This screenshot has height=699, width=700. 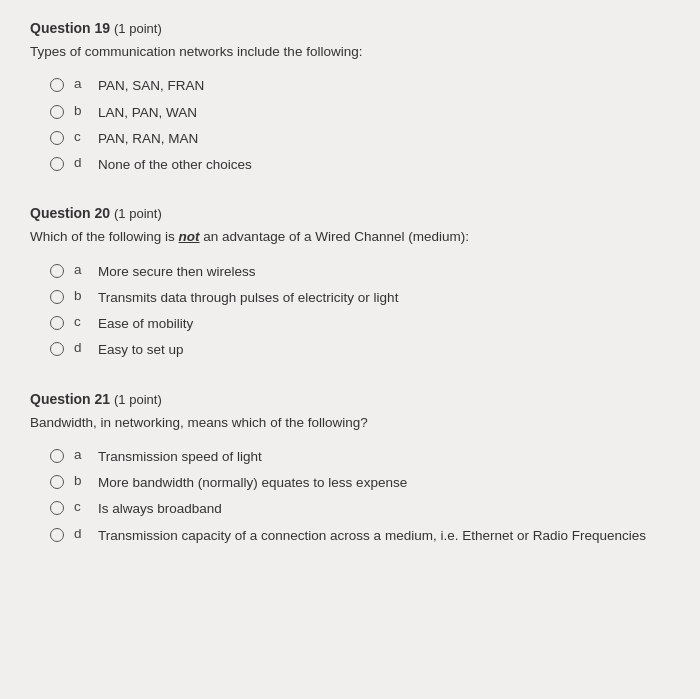 What do you see at coordinates (372, 536) in the screenshot?
I see `option-text: Transmission capacity of a connection ac…` at bounding box center [372, 536].